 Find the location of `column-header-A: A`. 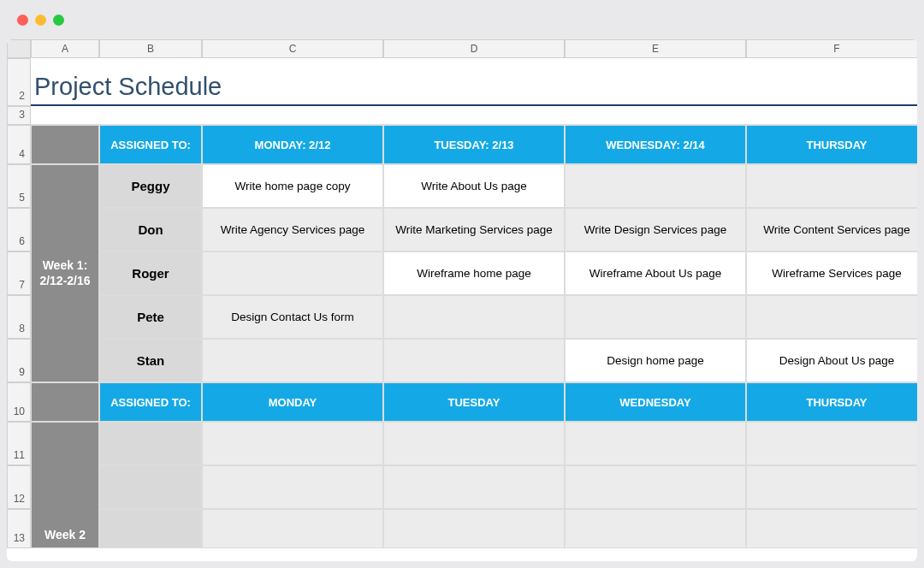

column-header-A: A is located at coordinates (65, 49).